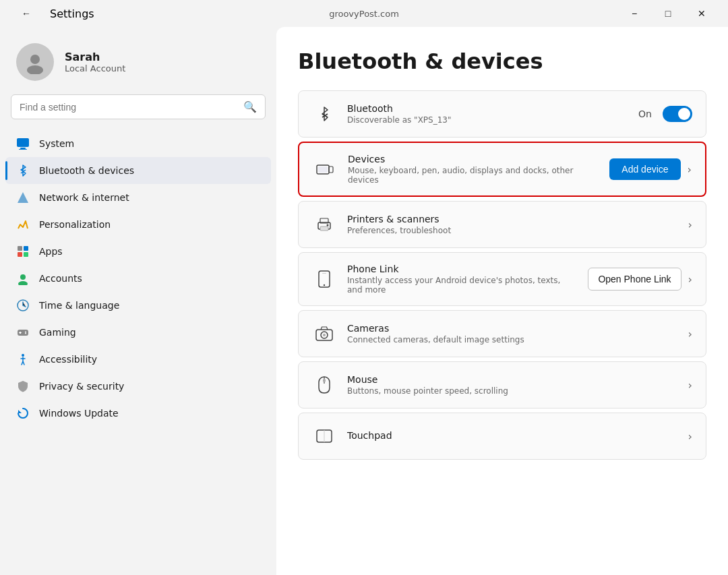 This screenshot has height=575, width=728. Describe the element at coordinates (51, 251) in the screenshot. I see `apps-label: Apps` at that location.